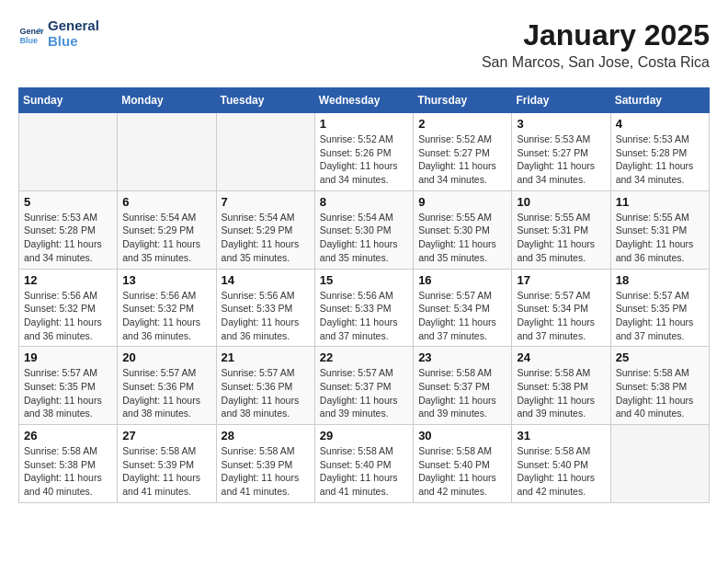 The height and width of the screenshot is (563, 728). Describe the element at coordinates (364, 230) in the screenshot. I see `calendar-week-2: 5Sunrise: 5:53 AMSunset: 5:28 PMDaylight…` at that location.